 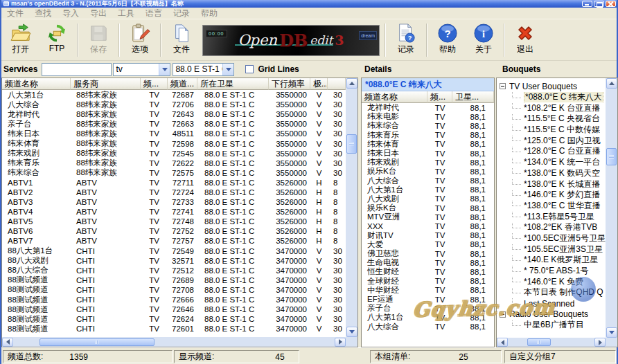 What do you see at coordinates (611, 4) in the screenshot?
I see `close-icon` at bounding box center [611, 4].